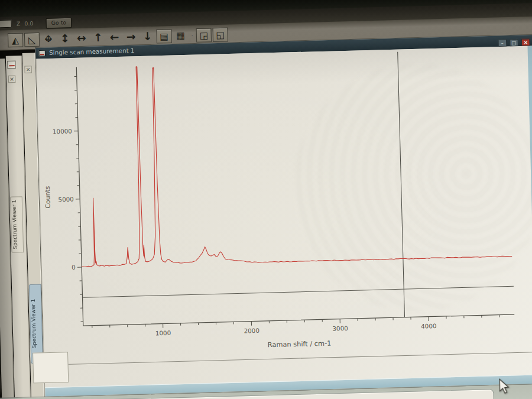 This screenshot has height=399, width=532. What do you see at coordinates (6, 24) in the screenshot?
I see `stage-coordinate-field` at bounding box center [6, 24].